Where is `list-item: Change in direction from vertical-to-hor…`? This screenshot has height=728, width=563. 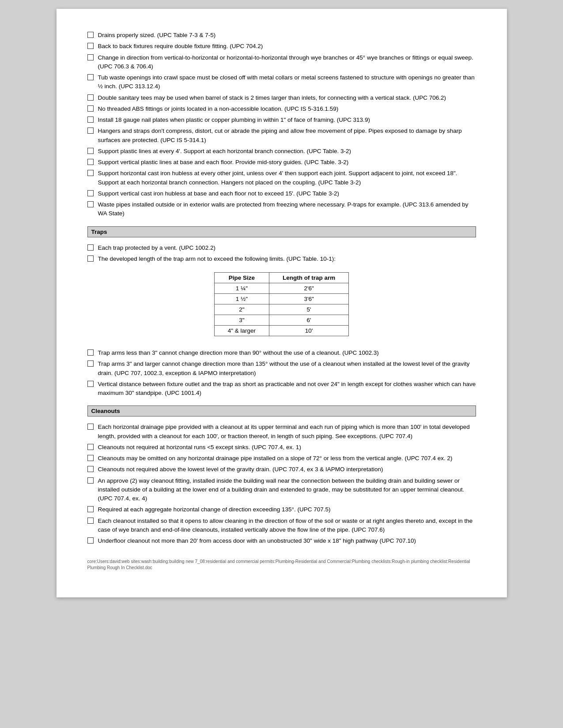 list-item: Change in direction from vertical-to-hor… is located at coordinates (282, 63).